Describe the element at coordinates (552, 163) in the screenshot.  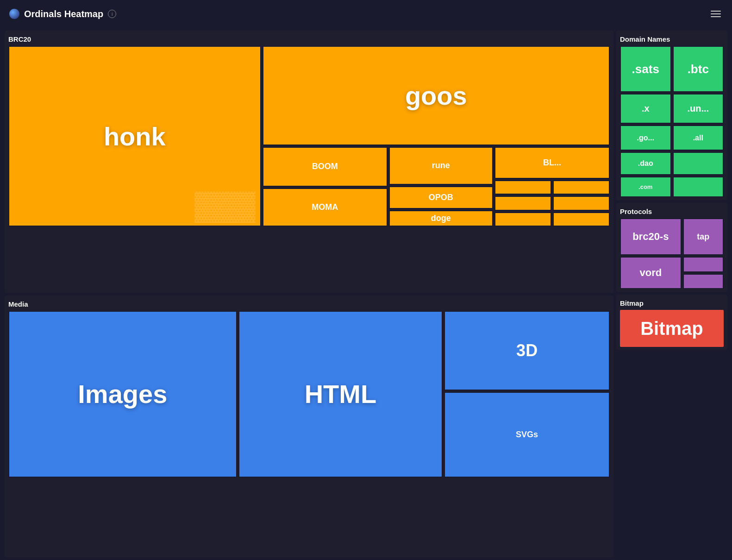
I see `brc20-bl-label: BL...` at that location.